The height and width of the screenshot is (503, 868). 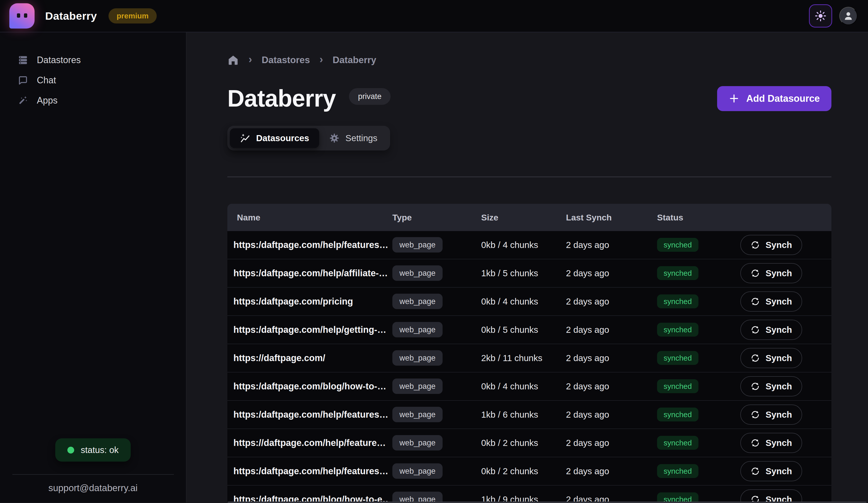 I want to click on account-menu-button, so click(x=848, y=16).